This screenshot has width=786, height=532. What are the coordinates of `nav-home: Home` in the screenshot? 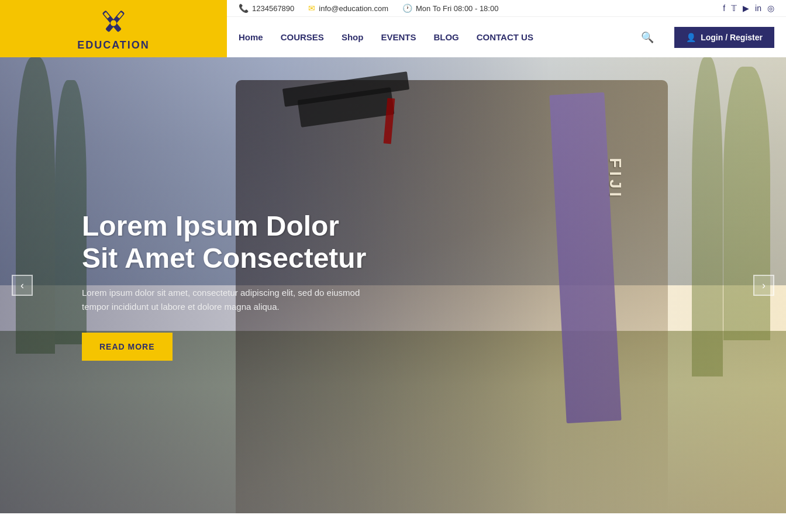 It's located at (251, 37).